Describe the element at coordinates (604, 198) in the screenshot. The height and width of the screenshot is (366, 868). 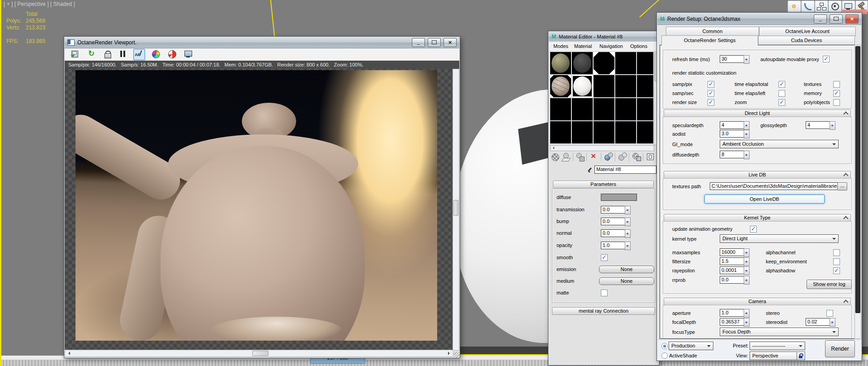
I see `material-editor-window: M Material Editor - Material #8 Modes Ma…` at that location.